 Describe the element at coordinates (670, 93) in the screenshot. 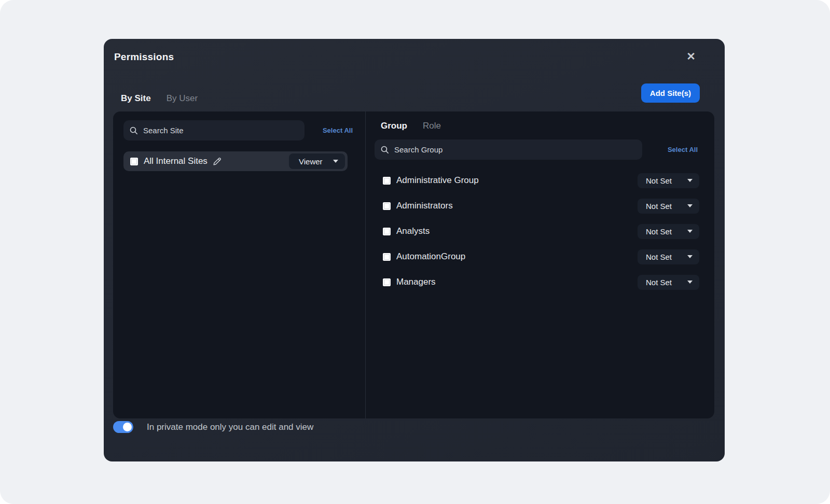

I see `add-sites-button: Add Site(s)` at that location.